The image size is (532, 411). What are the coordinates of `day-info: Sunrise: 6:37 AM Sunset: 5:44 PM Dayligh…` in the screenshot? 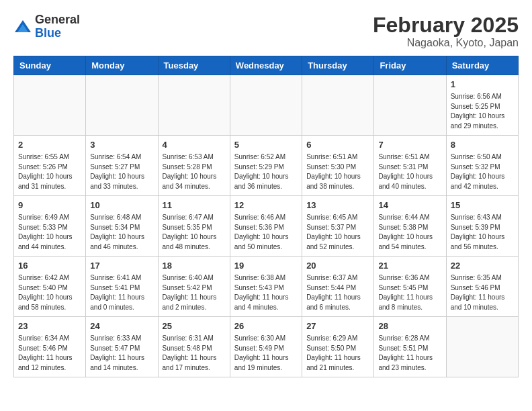 It's located at (338, 293).